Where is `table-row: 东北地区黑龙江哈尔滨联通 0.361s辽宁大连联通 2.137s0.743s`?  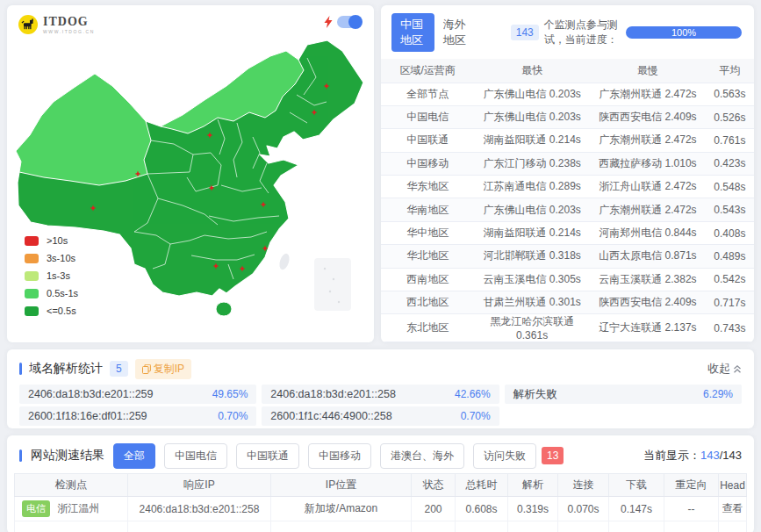 table-row: 东北地区黑龙江哈尔滨联通 0.361s辽宁大连联通 2.137s0.743s is located at coordinates (567, 328).